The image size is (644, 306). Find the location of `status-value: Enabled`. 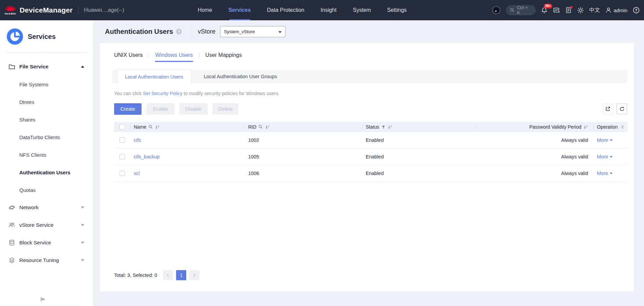

status-value: Enabled is located at coordinates (374, 157).